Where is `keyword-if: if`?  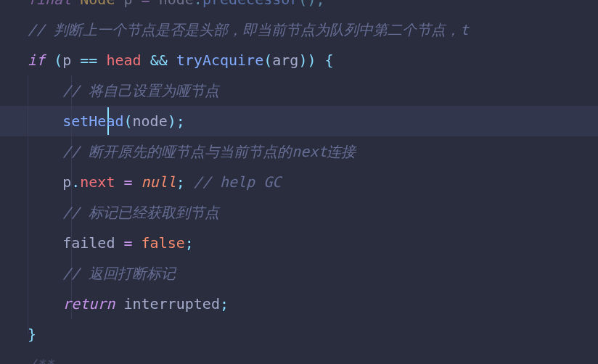 keyword-if: if is located at coordinates (36, 60).